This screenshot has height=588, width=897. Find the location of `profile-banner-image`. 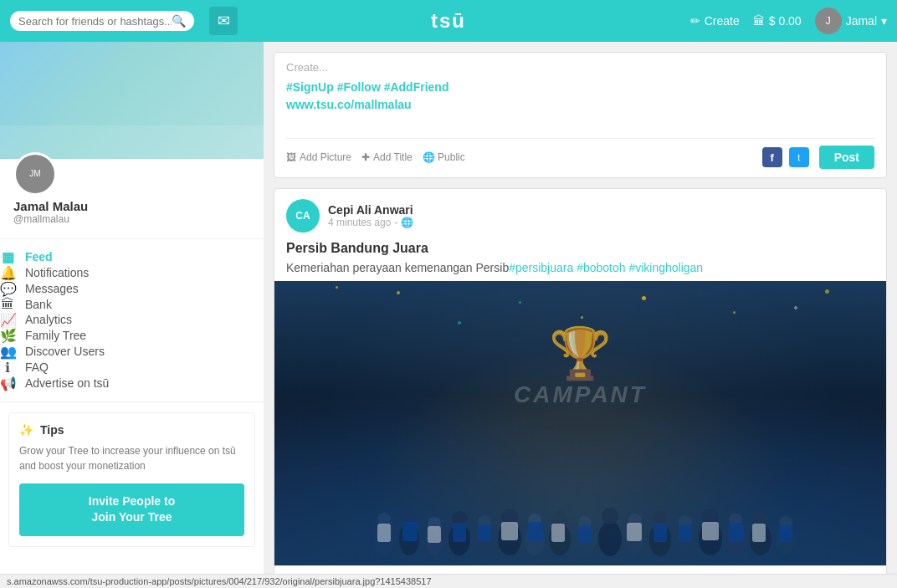

profile-banner-image is located at coordinates (132, 100).